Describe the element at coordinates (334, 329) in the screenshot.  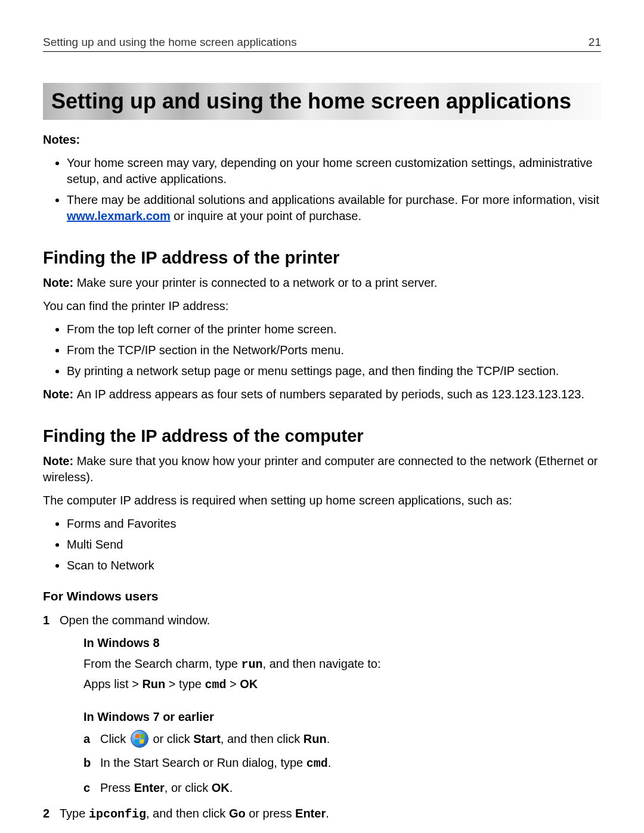
I see `list-item: From the top left corner of the printer …` at that location.